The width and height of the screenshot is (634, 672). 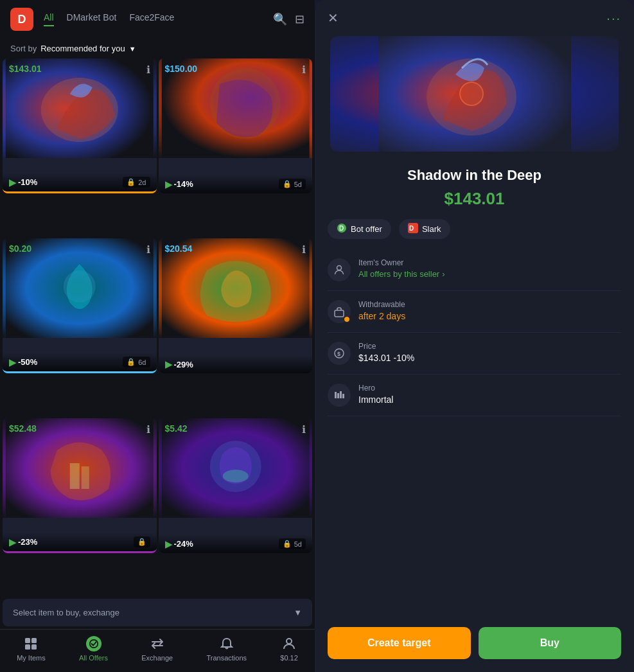 What do you see at coordinates (23, 362) in the screenshot?
I see `discount-badge: ▶ -50%` at bounding box center [23, 362].